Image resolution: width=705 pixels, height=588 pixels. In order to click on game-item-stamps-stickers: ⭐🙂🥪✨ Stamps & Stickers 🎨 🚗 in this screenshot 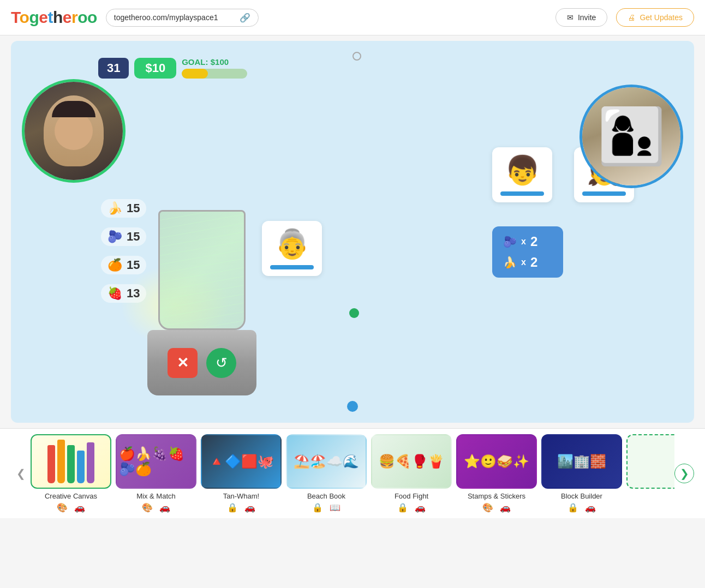, I will do `click(497, 473)`.